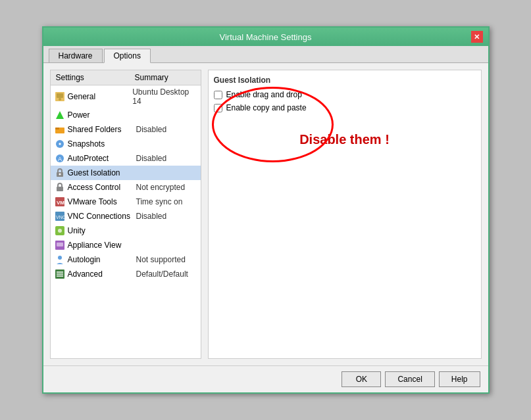 Image resolution: width=531 pixels, height=420 pixels. What do you see at coordinates (126, 245) in the screenshot?
I see `setting-appliance-view: Appliance View` at bounding box center [126, 245].